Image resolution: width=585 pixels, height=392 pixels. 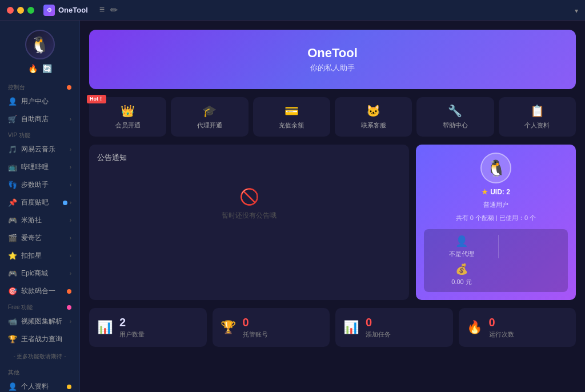 What do you see at coordinates (148, 327) in the screenshot?
I see `stat-card-users: 📊 2 用户数量` at bounding box center [148, 327].